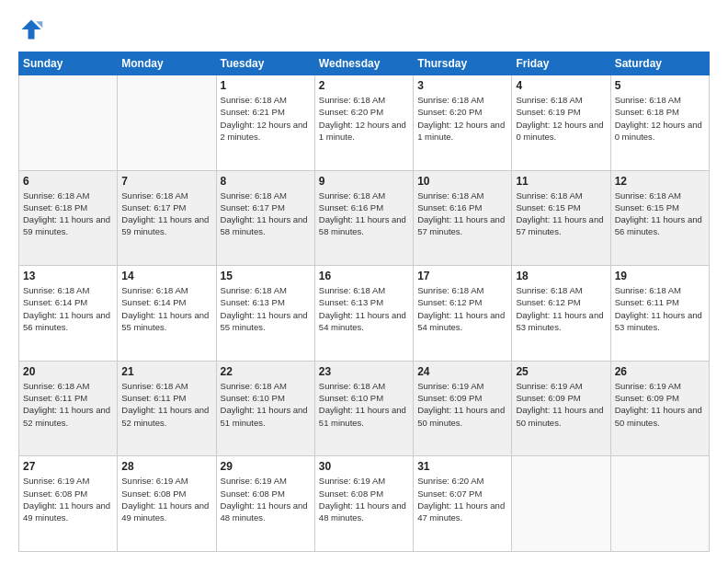 The height and width of the screenshot is (563, 728). I want to click on day-number: 23, so click(364, 372).